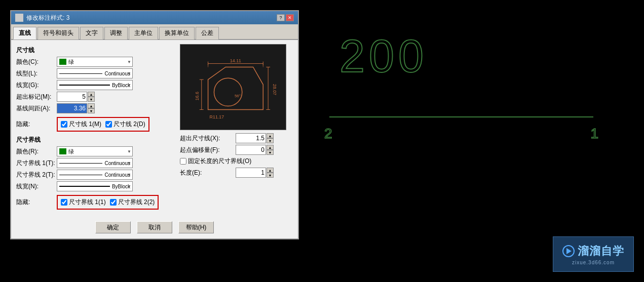  What do you see at coordinates (95, 85) in the screenshot?
I see `linewidth-select: ByBlock ▼` at bounding box center [95, 85].